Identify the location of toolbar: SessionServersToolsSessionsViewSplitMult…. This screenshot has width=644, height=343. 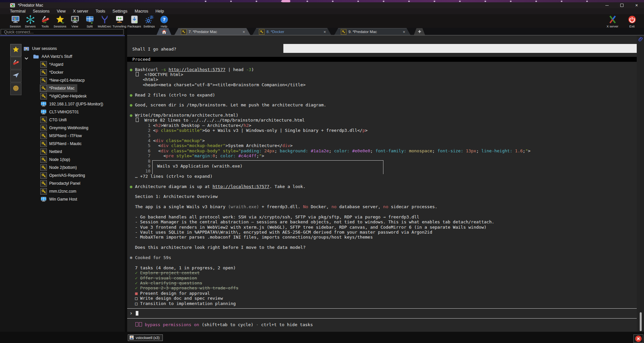
(322, 21).